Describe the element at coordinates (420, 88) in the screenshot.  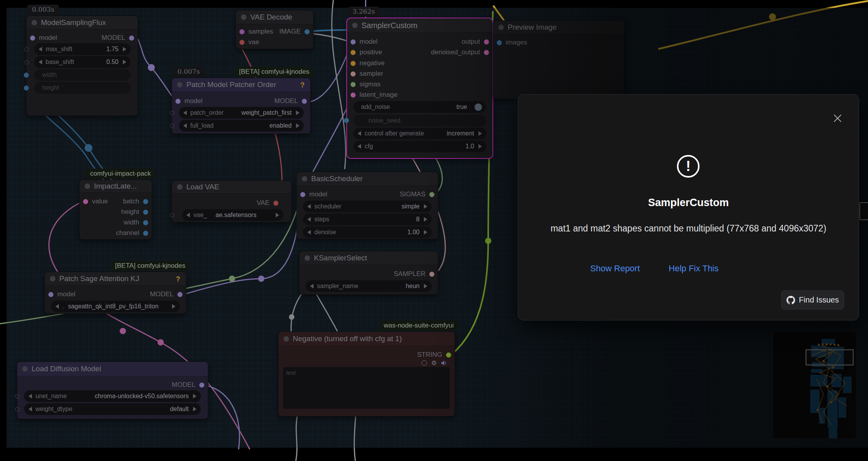
I see `node-sampler-custom-selected: SamplerCustom model positive negative sa…` at that location.